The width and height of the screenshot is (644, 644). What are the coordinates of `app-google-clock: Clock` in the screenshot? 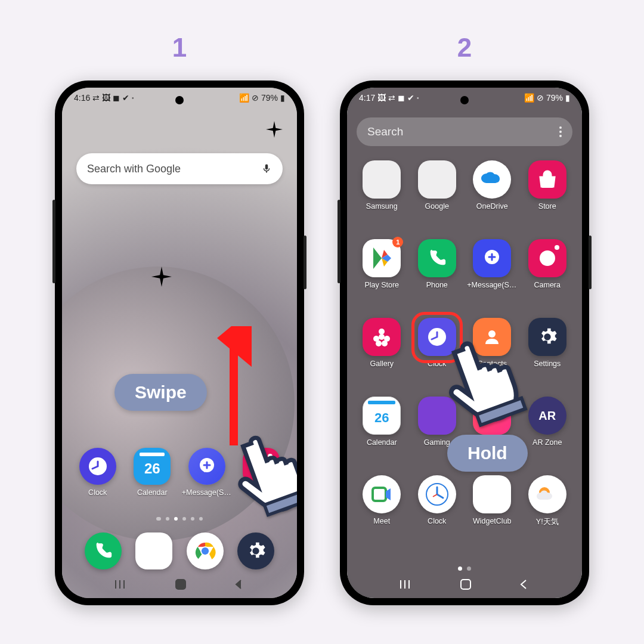 It's located at (438, 512).